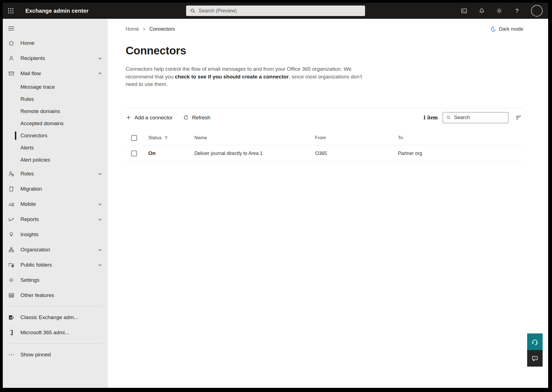 The width and height of the screenshot is (552, 392). Describe the element at coordinates (11, 333) in the screenshot. I see `microsoft-365-logo-icon` at that location.